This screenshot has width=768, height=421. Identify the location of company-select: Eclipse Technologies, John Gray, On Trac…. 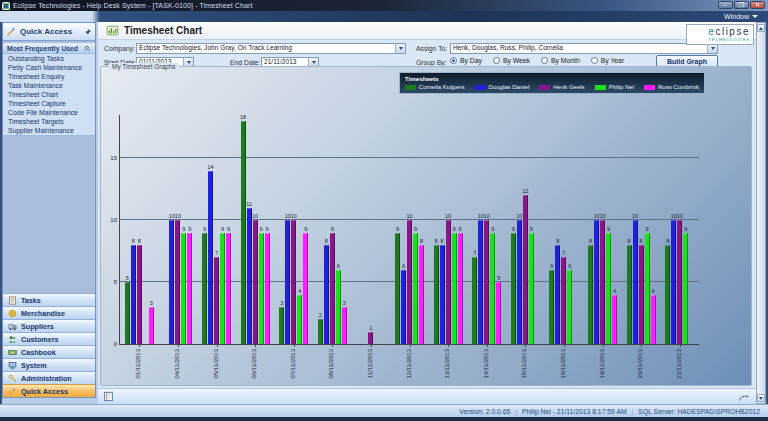
(271, 48).